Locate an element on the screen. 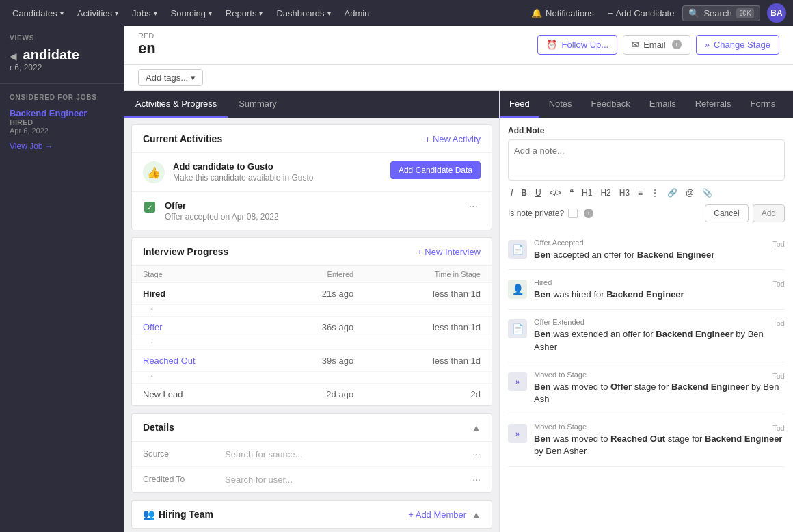 The width and height of the screenshot is (793, 532). feed-arrows-icon-2: » is located at coordinates (518, 434).